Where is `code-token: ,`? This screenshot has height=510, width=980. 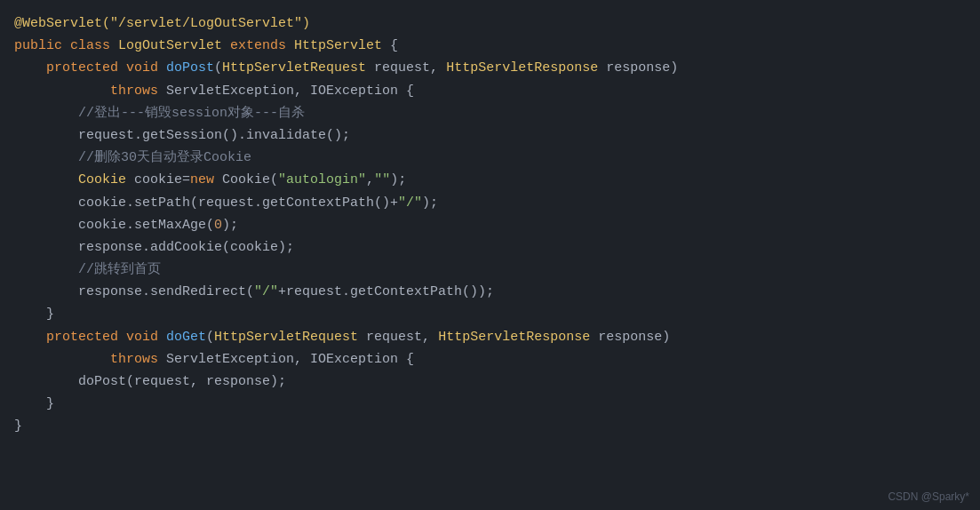 code-token: , is located at coordinates (370, 179).